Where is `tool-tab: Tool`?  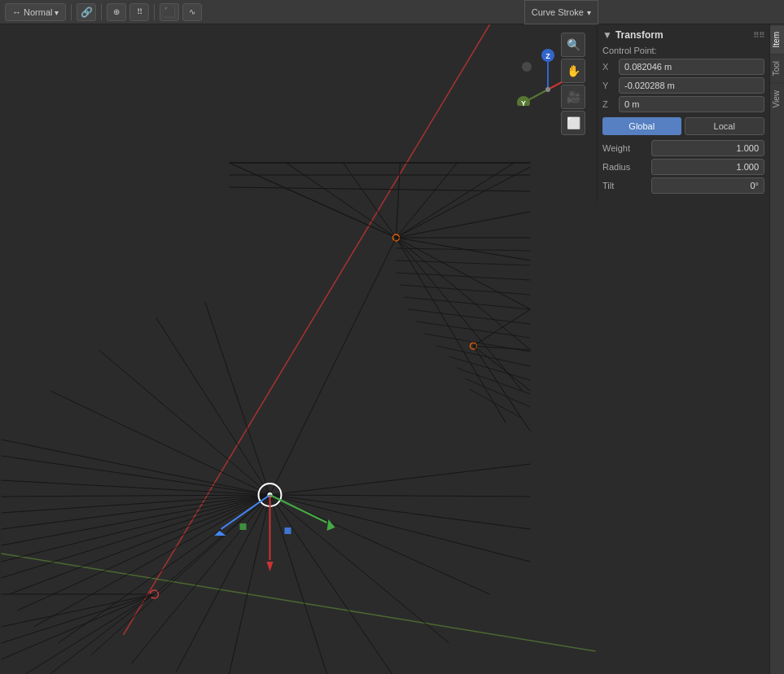
tool-tab: Tool is located at coordinates (777, 68).